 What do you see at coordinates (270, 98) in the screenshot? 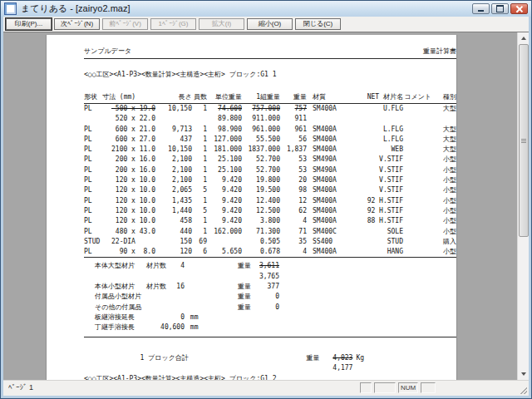
I see `table-header: 形状 寸法 (mm) 長さ 員数 単位重量 1組重量 重量 材質 NET 材片名…` at bounding box center [270, 98].